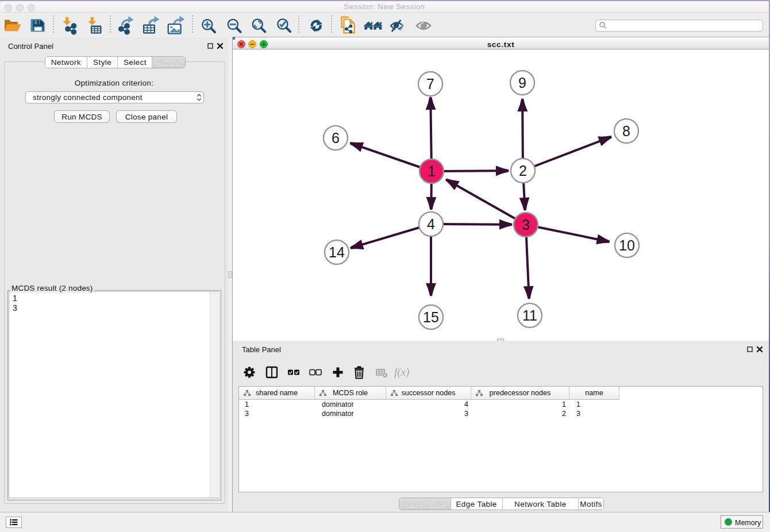 This screenshot has height=532, width=770. What do you see at coordinates (526, 225) in the screenshot?
I see `svg-text: 3` at bounding box center [526, 225].